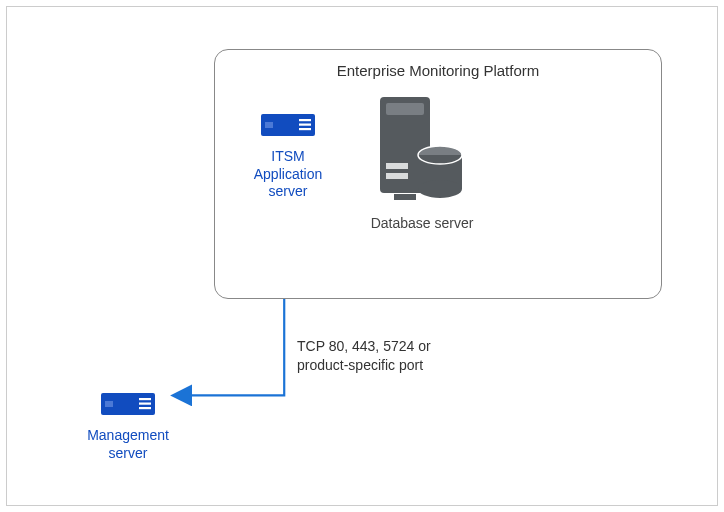 The image size is (724, 512). Describe the element at coordinates (438, 70) in the screenshot. I see `platform-title: Enterprise Monitoring Platform` at that location.